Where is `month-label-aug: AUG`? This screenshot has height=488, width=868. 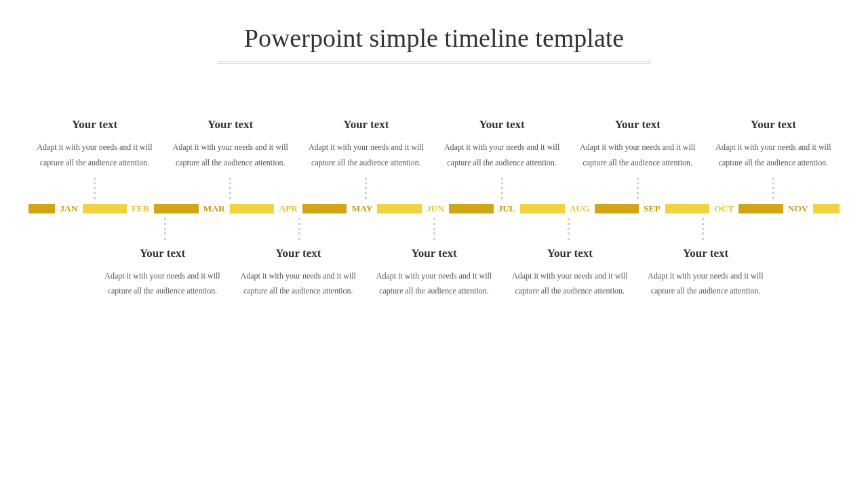
month-label-aug: AUG is located at coordinates (580, 209).